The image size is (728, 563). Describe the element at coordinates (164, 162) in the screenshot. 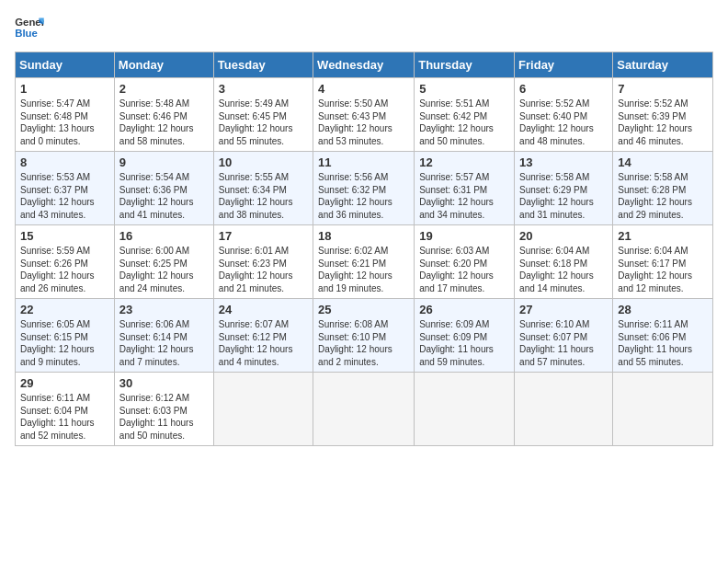

I see `day-number: 9` at that location.